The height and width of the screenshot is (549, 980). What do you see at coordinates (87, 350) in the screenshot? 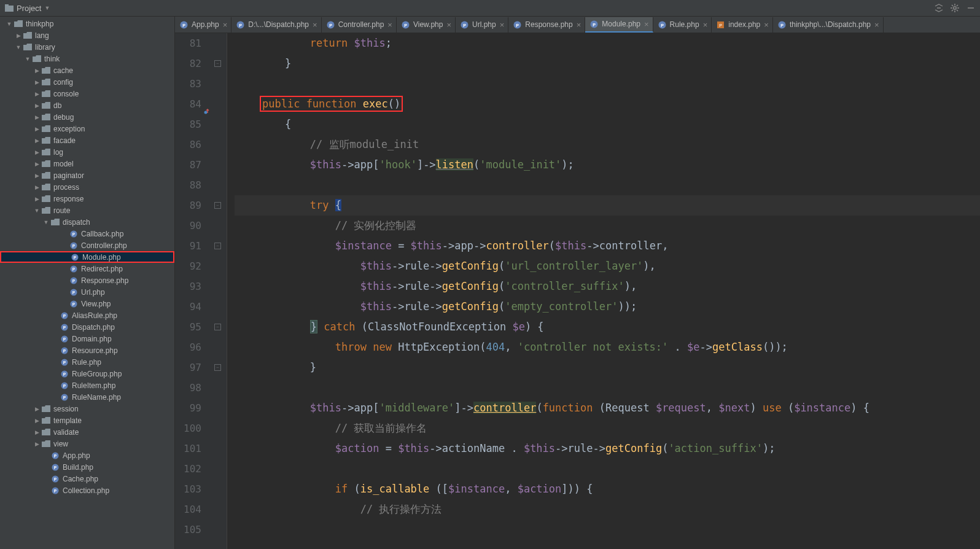
I see `tree-item-resource-php: PResource.php` at bounding box center [87, 350].